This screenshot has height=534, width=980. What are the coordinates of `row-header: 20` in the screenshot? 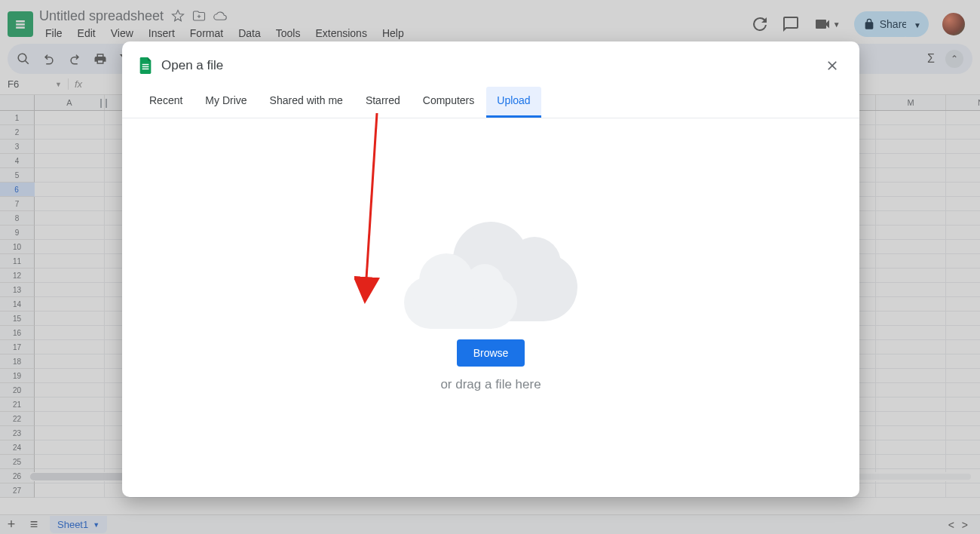 It's located at (17, 391).